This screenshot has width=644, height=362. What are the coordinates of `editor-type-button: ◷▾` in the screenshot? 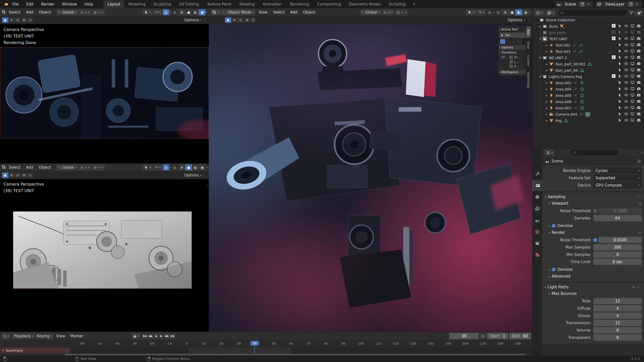 It's located at (6, 336).